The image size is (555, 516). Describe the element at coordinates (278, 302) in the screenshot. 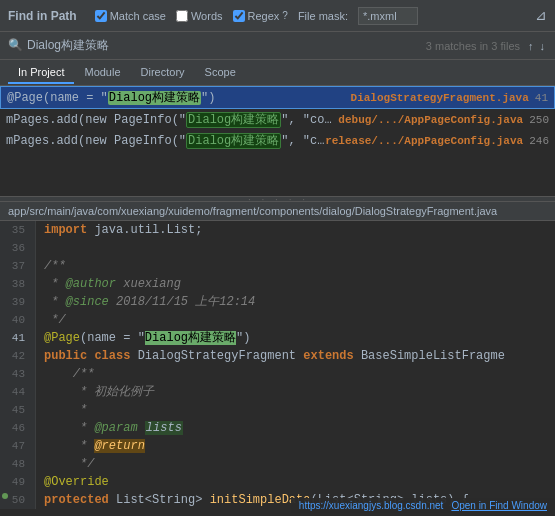

I see `code-line-39: 39 * @since 2018/11/15 上午12:14` at that location.